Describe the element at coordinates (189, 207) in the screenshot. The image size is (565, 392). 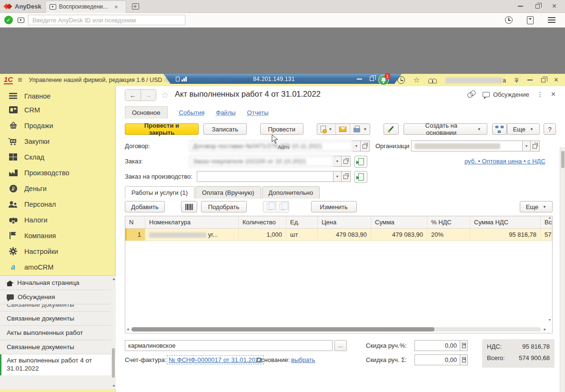
I see `barcode-button` at that location.